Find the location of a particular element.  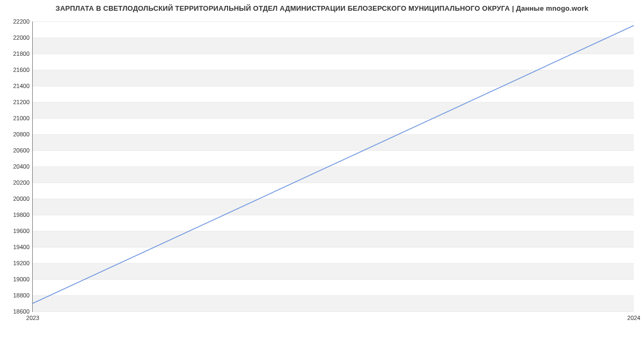

y-tick-label: 21200 is located at coordinates (21, 102).